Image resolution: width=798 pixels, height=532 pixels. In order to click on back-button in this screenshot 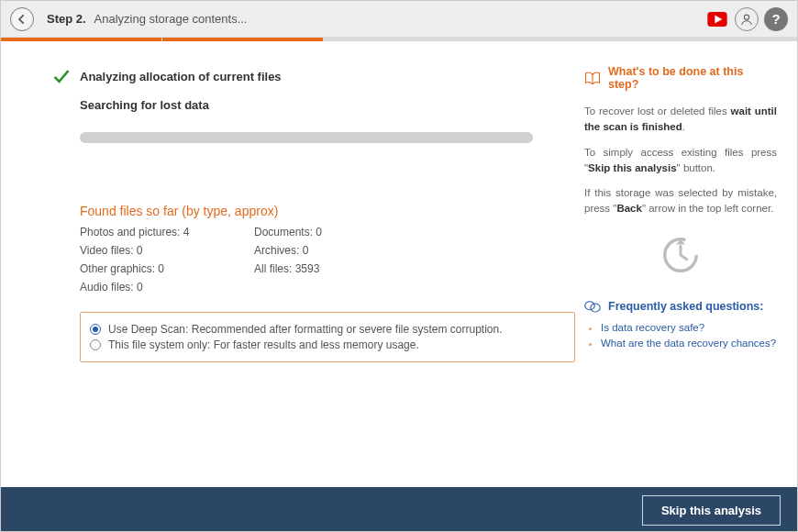, I will do `click(22, 19)`.